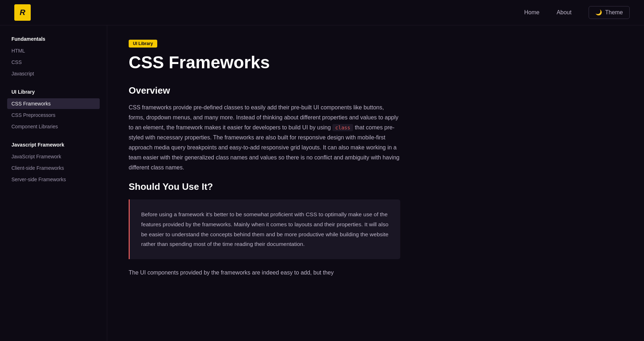  Describe the element at coordinates (54, 104) in the screenshot. I see `sidebar-item-css-frameworks: CSS Frameworks` at that location.